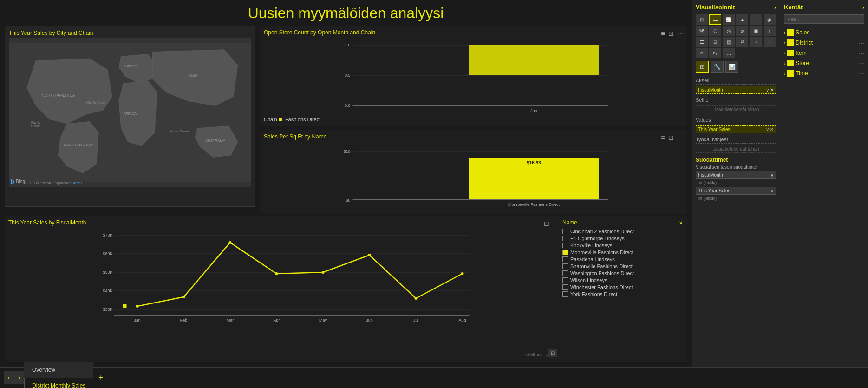 This screenshot has width=868, height=388. Describe the element at coordinates (767, 129) in the screenshot. I see `this-year-sales-dropdown: ∨` at that location.